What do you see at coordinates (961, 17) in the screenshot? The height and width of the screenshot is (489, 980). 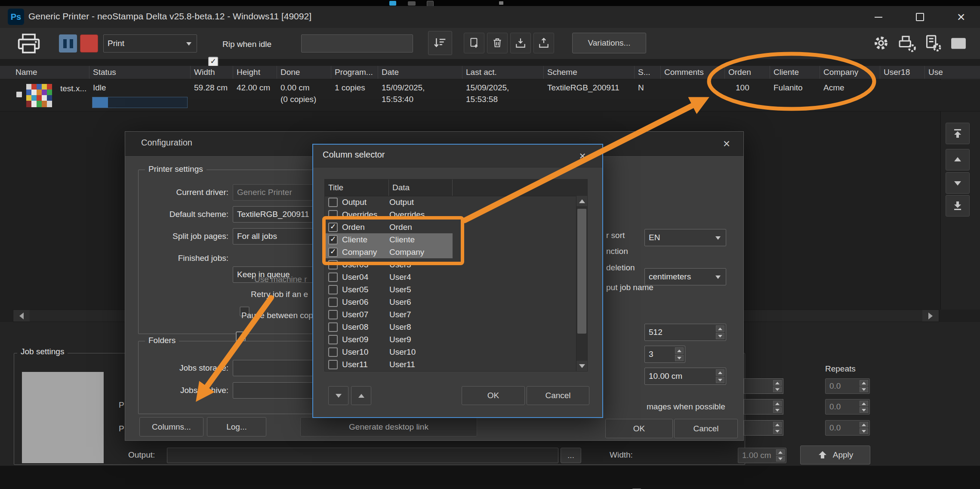 I see `close-button: ×` at bounding box center [961, 17].